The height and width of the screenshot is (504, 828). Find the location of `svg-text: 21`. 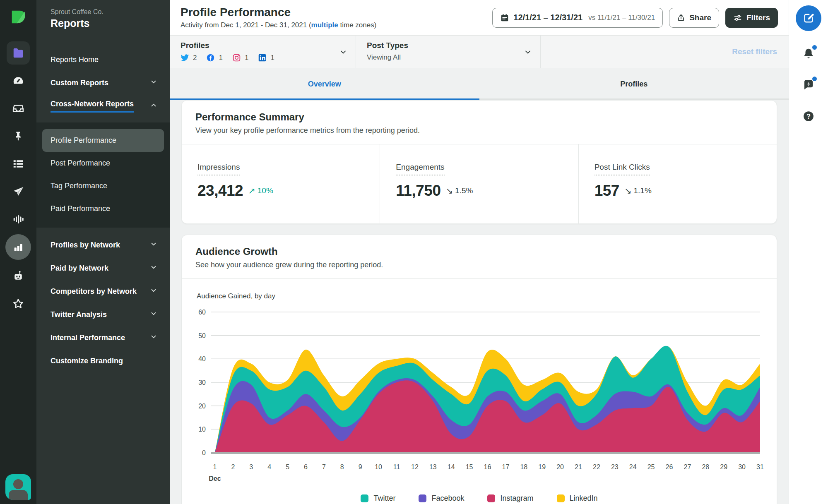

svg-text: 21 is located at coordinates (578, 467).